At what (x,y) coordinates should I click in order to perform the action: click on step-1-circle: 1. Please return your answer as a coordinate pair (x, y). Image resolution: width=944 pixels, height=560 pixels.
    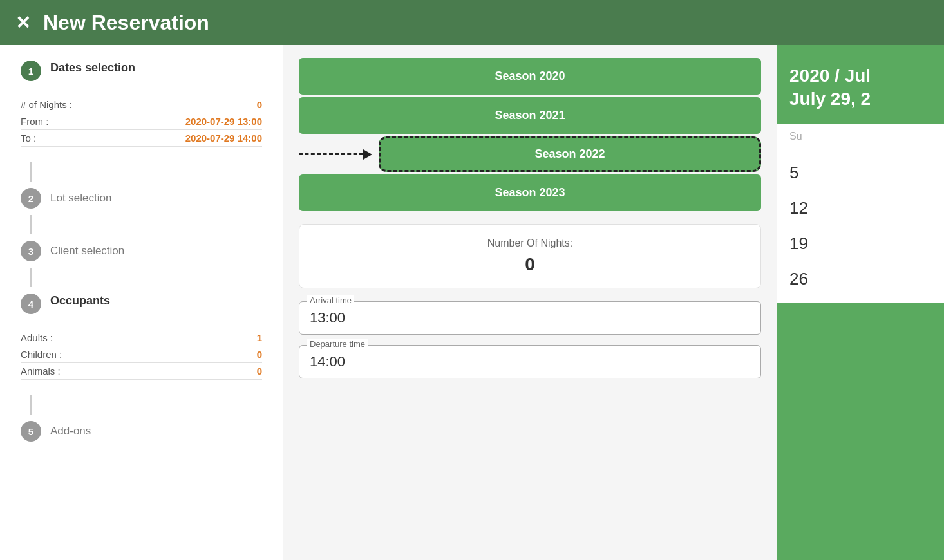
    Looking at the image, I should click on (31, 71).